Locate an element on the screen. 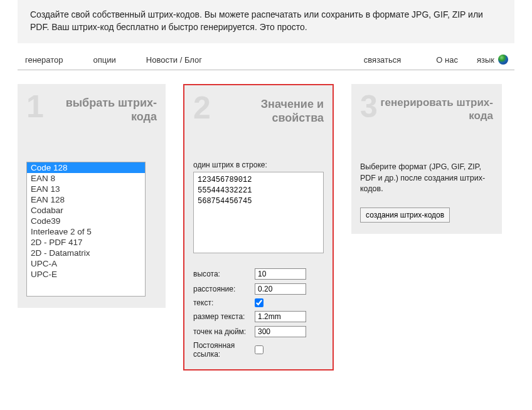 The height and width of the screenshot is (410, 532). list-item: Codabar is located at coordinates (86, 211).